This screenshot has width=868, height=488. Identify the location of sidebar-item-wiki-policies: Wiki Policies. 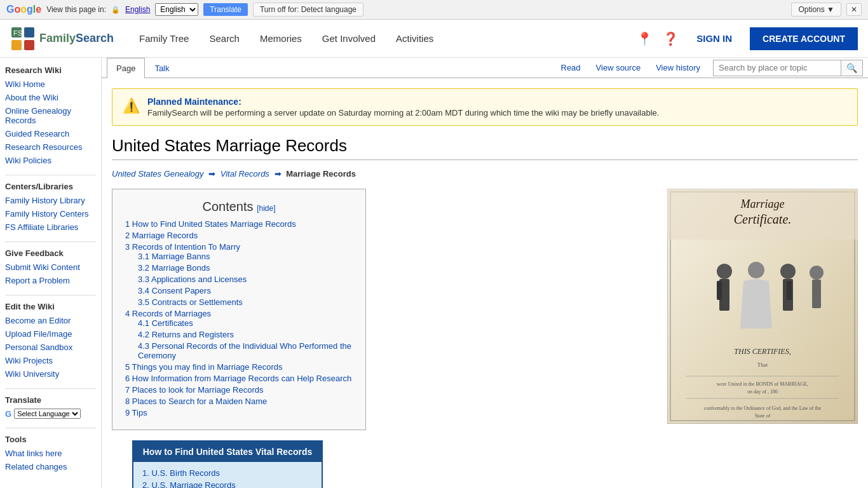
(51, 160).